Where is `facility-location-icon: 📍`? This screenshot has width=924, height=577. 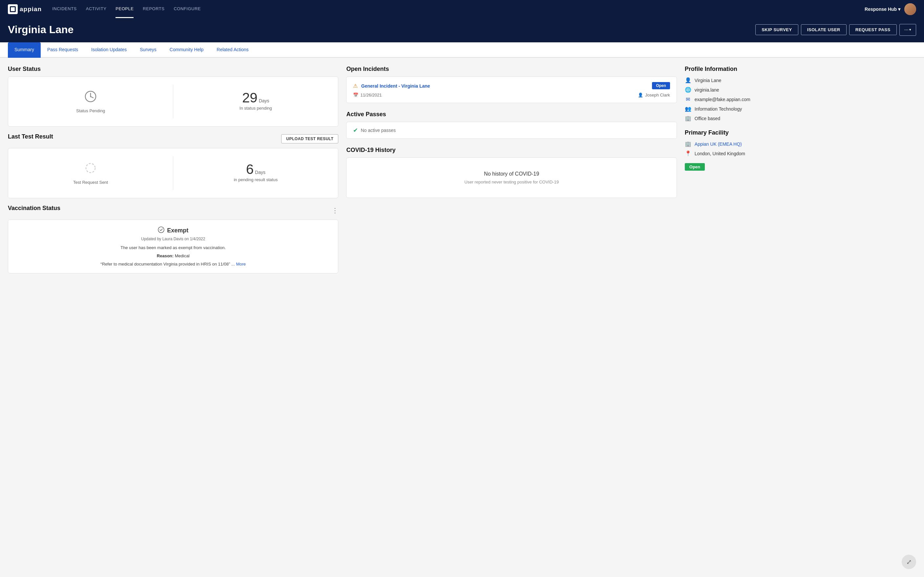
facility-location-icon: 📍 is located at coordinates (688, 153).